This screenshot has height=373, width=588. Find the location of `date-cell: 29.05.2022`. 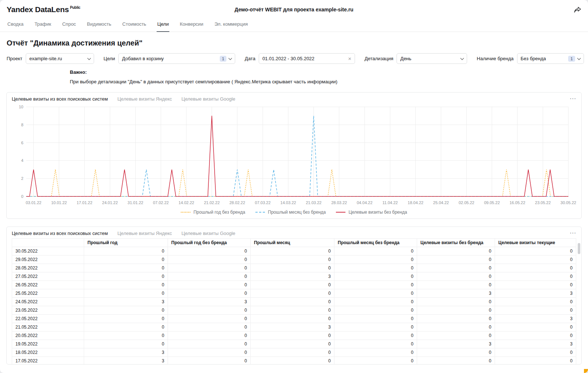

date-cell: 29.05.2022 is located at coordinates (48, 260).